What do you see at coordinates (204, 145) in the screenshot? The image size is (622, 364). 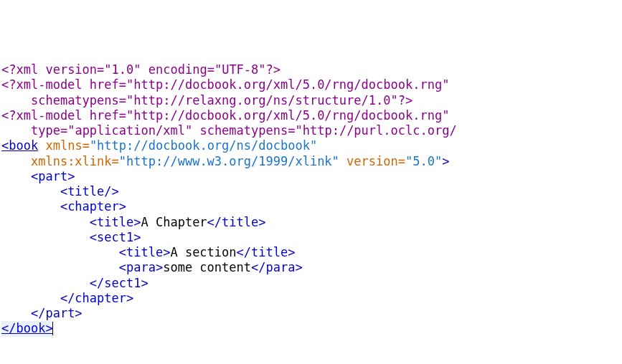 I see `attr-value: "http://docbook.org/ns/docbook"` at bounding box center [204, 145].